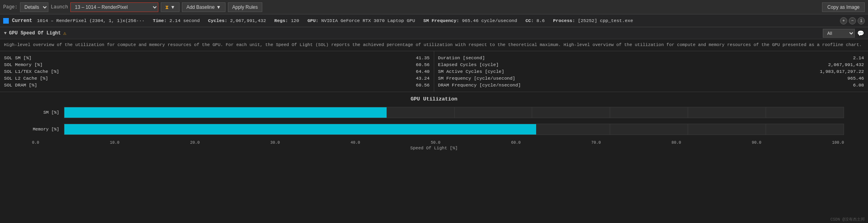 This screenshot has height=223, width=868. I want to click on metric-value: 2.14, so click(858, 58).